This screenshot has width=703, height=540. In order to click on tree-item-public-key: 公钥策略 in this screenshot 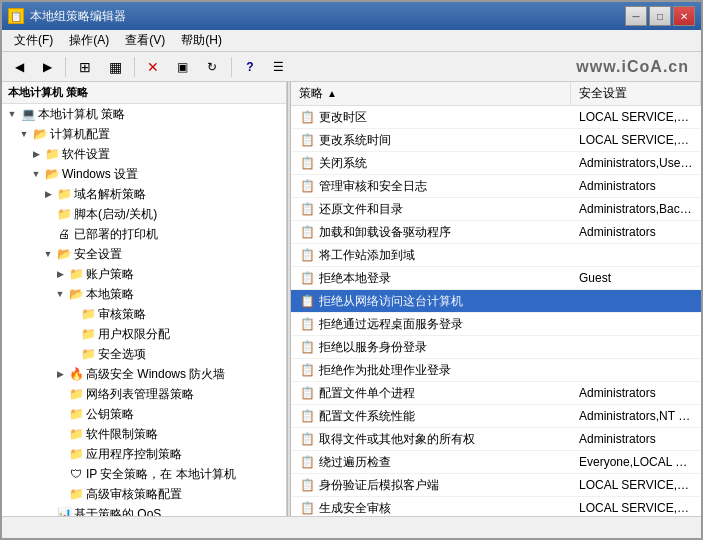, I will do `click(144, 414)`.